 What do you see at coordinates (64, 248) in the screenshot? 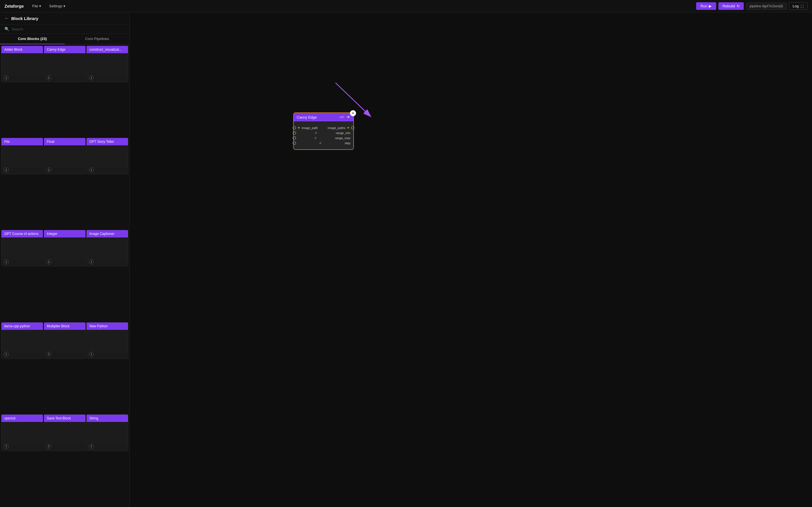
I see `block-card-integer: Integer ℹ` at bounding box center [64, 248].